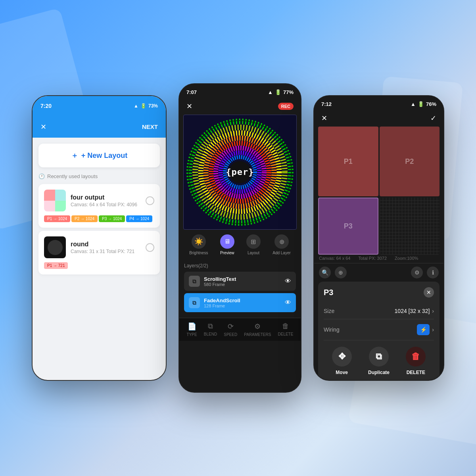 This screenshot has height=476, width=476. I want to click on brightness-label: Brightness, so click(198, 253).